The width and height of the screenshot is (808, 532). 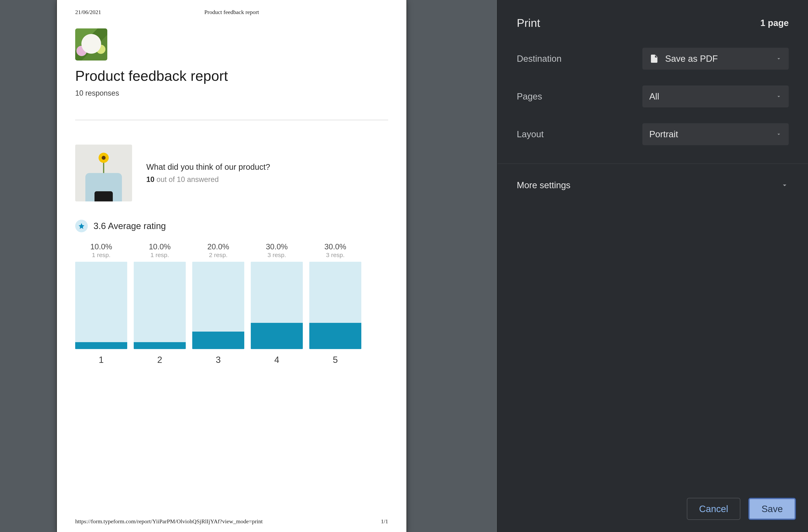 I want to click on save-button: Save, so click(x=772, y=509).